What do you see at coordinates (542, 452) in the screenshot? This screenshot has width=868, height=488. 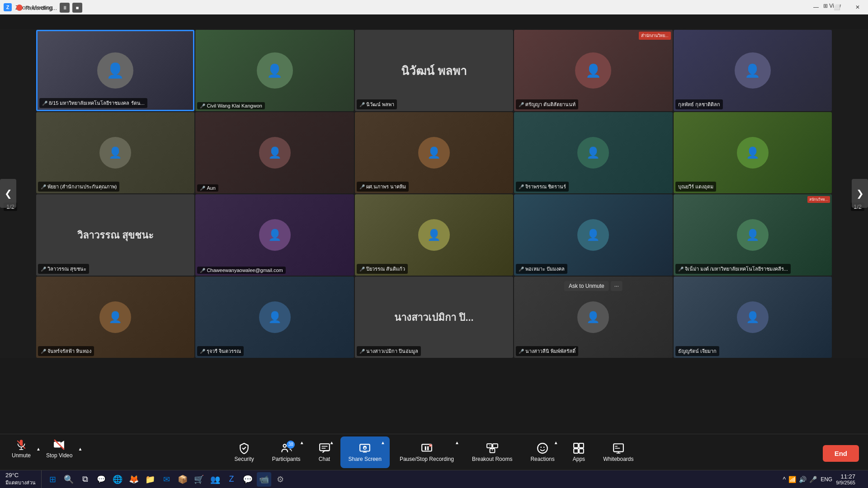 I see `reactions-button: Reactions ▲` at bounding box center [542, 452].